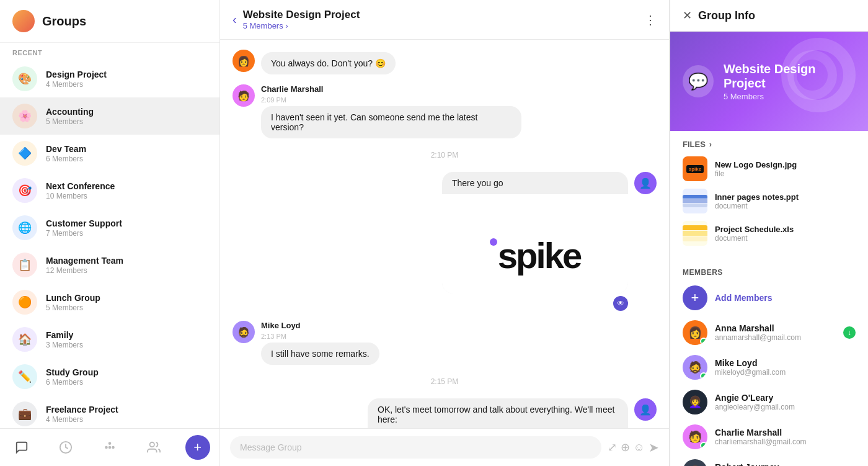  Describe the element at coordinates (769, 402) in the screenshot. I see `member-item: 👩‍🦱 Angie O'Leary angieoleary@gmail.com` at that location.